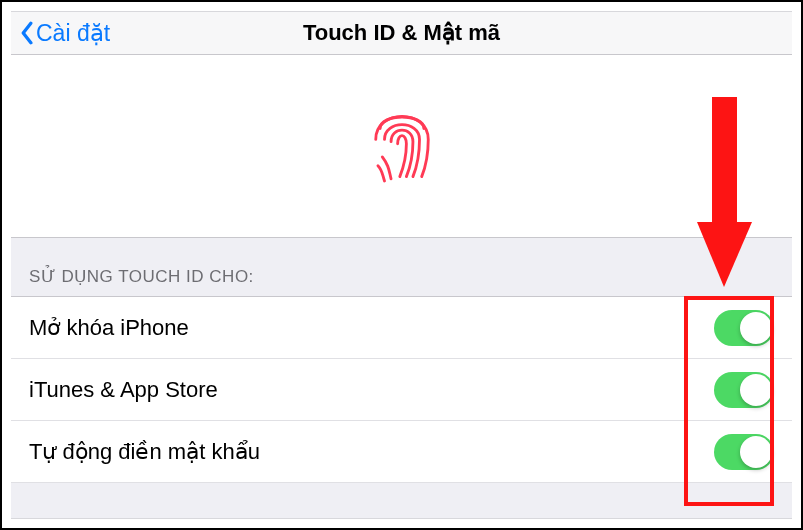 The height and width of the screenshot is (530, 803). I want to click on row-label: Tự động điền mật khẩu, so click(144, 452).